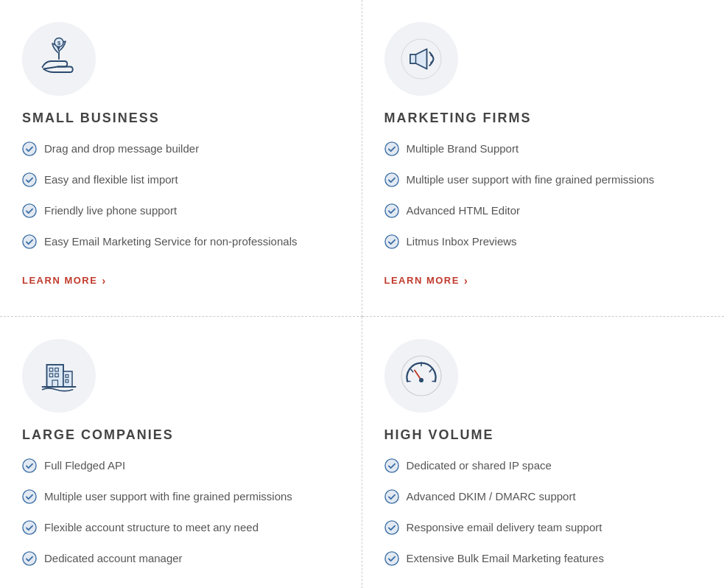 This screenshot has width=724, height=588. Describe the element at coordinates (540, 118) in the screenshot. I see `marketing-firms-title: MARKETING FIRMS` at that location.